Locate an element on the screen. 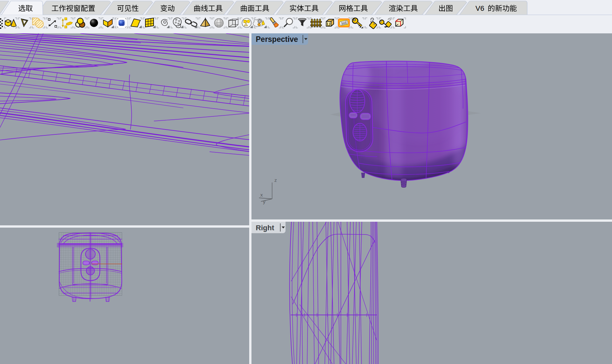  svg-text: z is located at coordinates (276, 180).